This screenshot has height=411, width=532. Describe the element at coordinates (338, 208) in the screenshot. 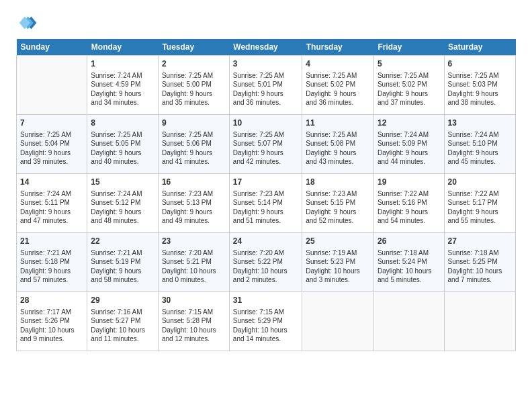

I see `day-info: Sunrise: 7:23 AMSunset: 5:15 PMDaylight:…` at that location.